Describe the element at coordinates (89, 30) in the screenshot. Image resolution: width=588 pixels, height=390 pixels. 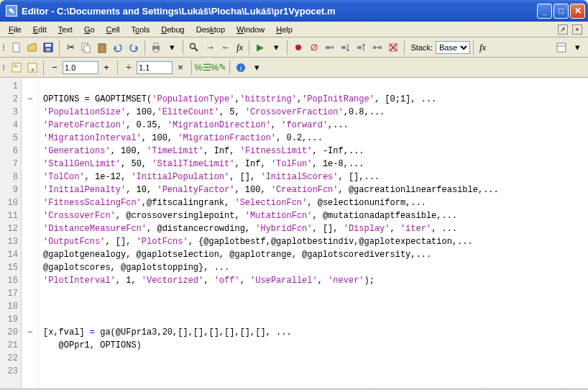
I see `menu-go: Go` at that location.